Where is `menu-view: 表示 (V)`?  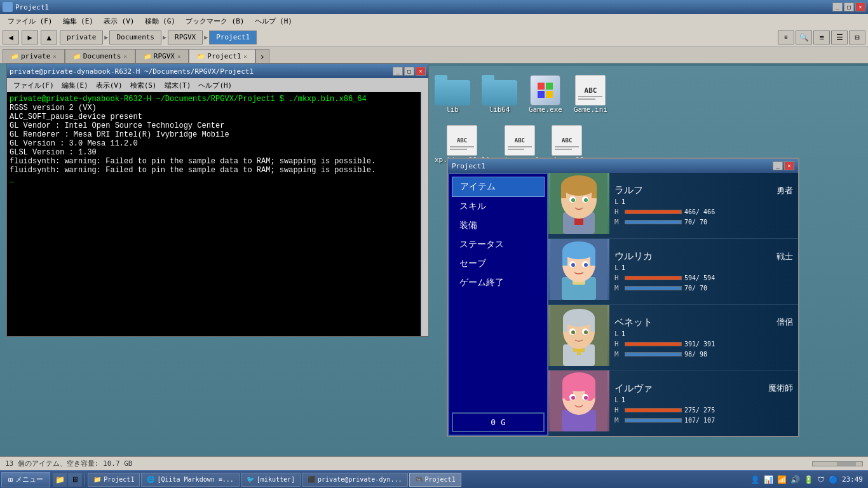
menu-view: 表示 (V) is located at coordinates (119, 22).